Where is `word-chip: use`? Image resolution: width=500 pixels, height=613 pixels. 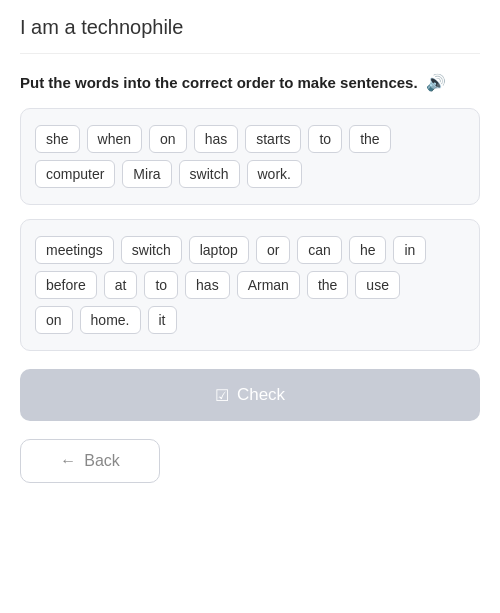
word-chip: use is located at coordinates (378, 285).